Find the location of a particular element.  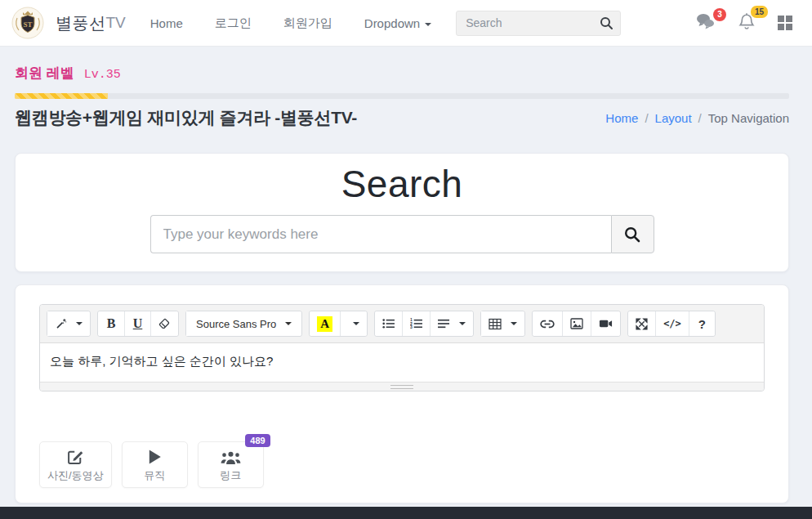

clear-format-button is located at coordinates (164, 324).